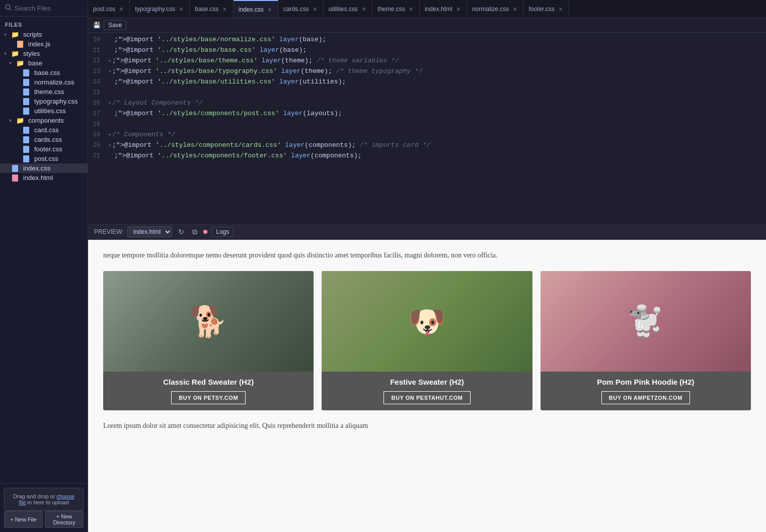 This screenshot has height=532, width=766. I want to click on code-line: 20▾;">@import '../styles/components/card…, so click(427, 146).